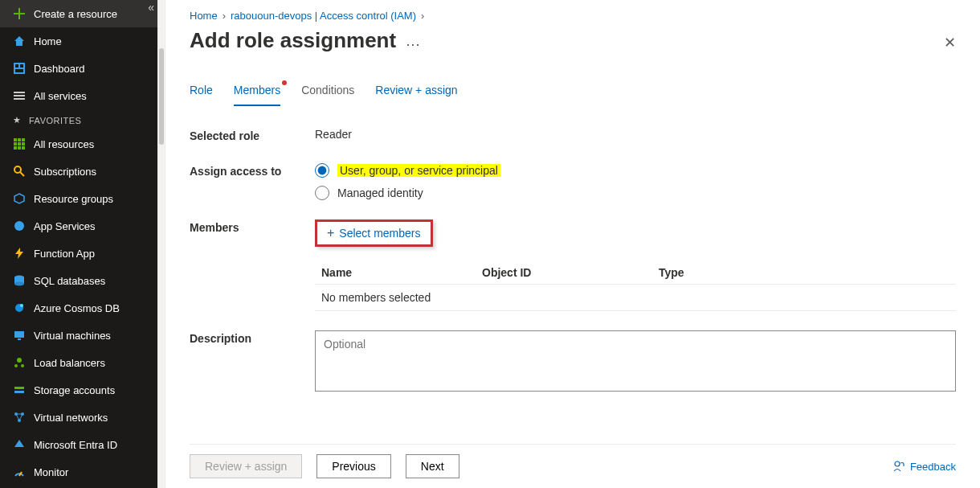 This screenshot has width=980, height=488. I want to click on nav-label: Storage accounts, so click(74, 391).